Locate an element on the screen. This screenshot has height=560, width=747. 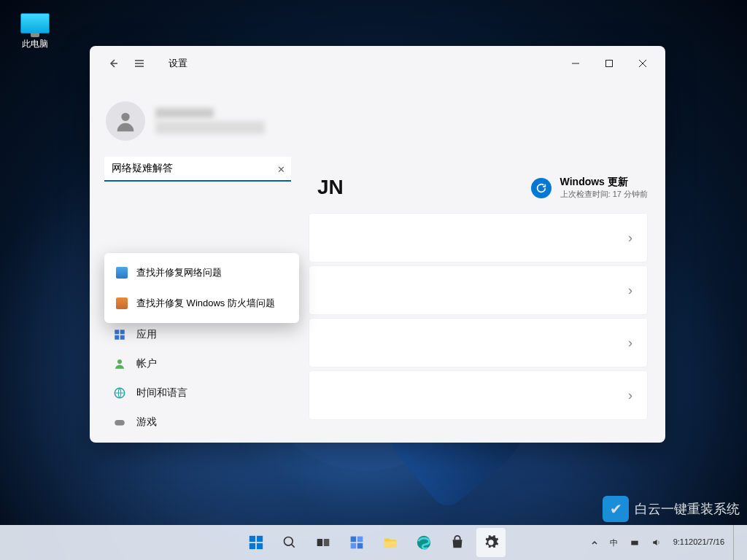
page-title-partial: JN is located at coordinates (326, 187).